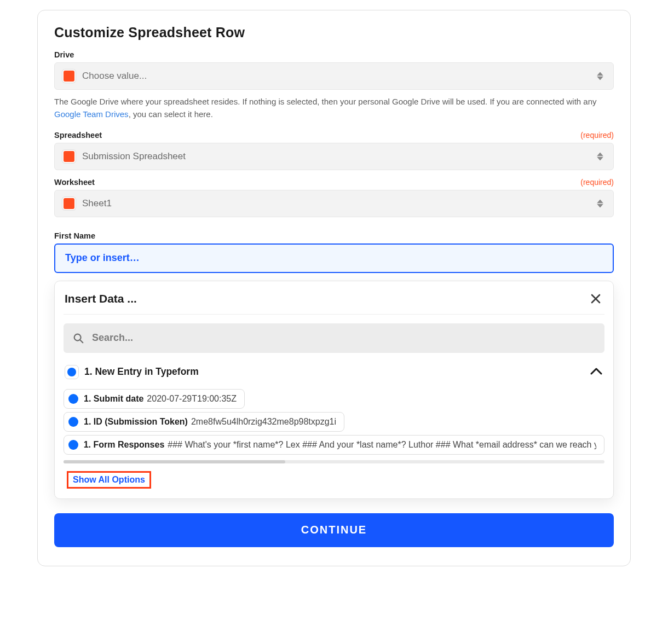  Describe the element at coordinates (101, 299) in the screenshot. I see `insert-data-title: Insert Data ...` at that location.